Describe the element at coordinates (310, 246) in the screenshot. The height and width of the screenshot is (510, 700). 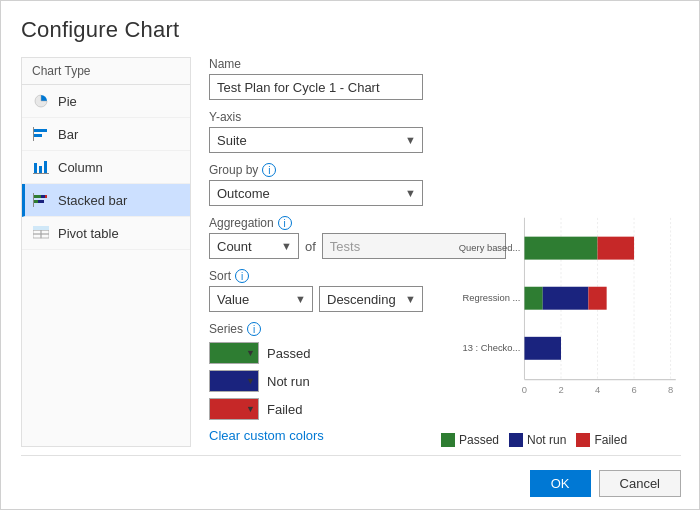
I see `of-label: of` at that location.